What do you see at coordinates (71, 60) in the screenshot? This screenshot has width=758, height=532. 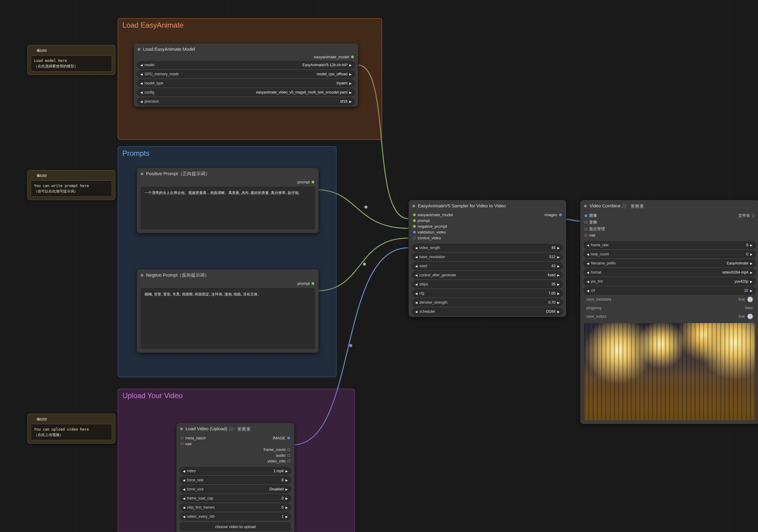 I see `note-model: Note Load model here （在此选择要使用的模型）` at bounding box center [71, 60].